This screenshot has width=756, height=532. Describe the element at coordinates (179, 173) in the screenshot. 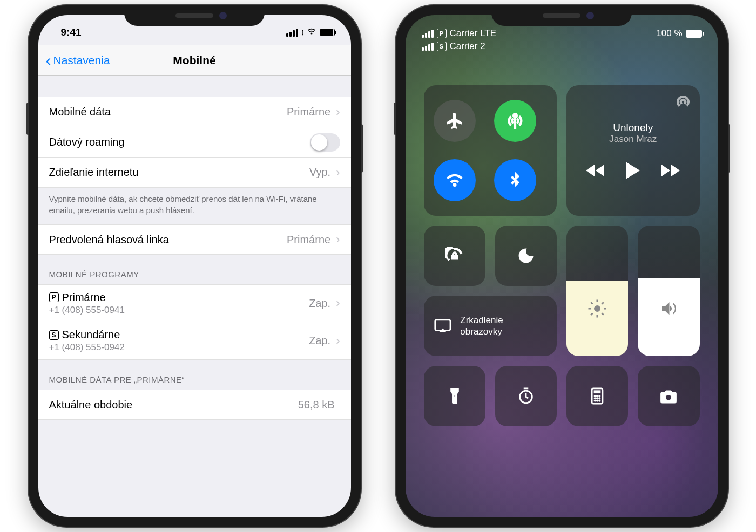

I see `label: Zdieľanie internetu` at that location.